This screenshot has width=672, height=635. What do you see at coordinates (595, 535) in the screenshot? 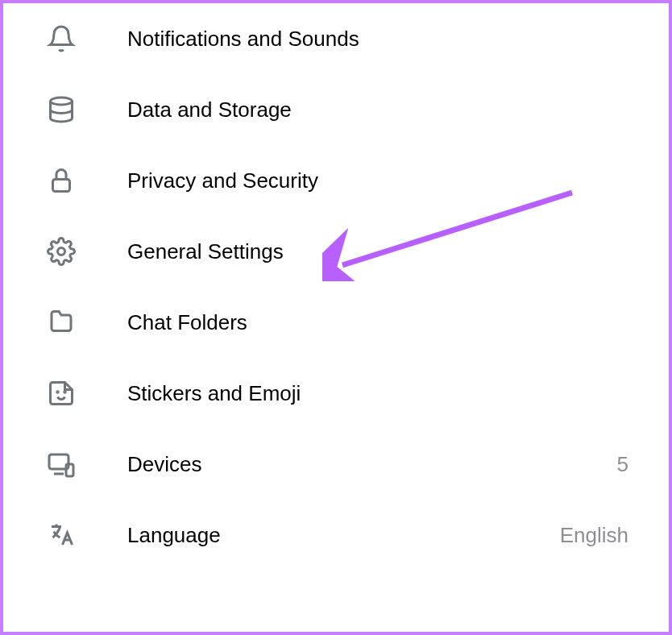
I see `settings-item-value: English` at bounding box center [595, 535].